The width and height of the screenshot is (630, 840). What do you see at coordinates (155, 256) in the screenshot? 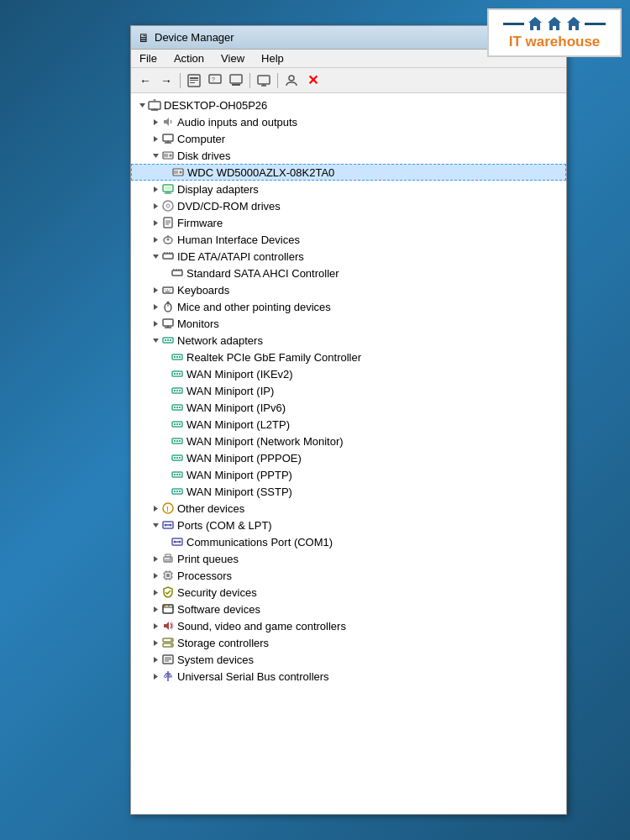
I see `expand-btn-ide` at bounding box center [155, 256].